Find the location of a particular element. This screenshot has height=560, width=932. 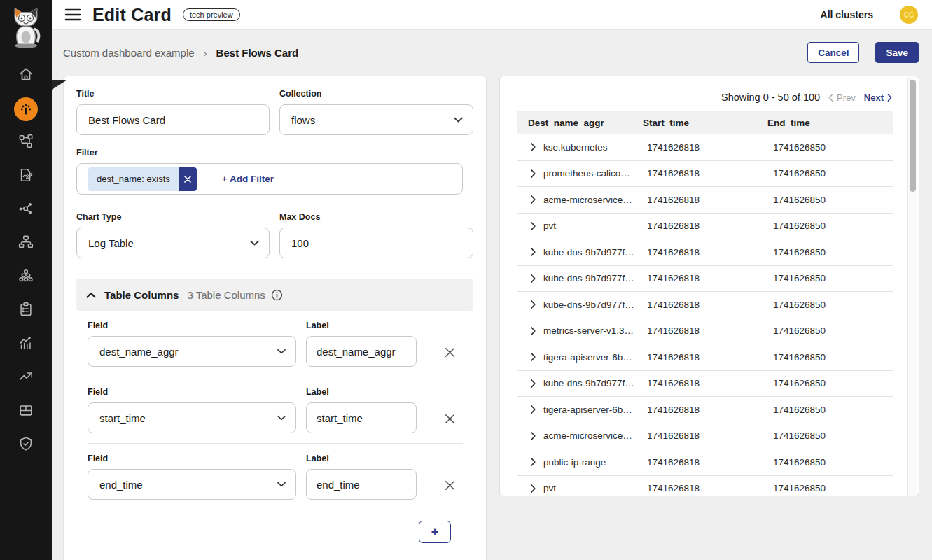

field-select: end_time is located at coordinates (192, 484).